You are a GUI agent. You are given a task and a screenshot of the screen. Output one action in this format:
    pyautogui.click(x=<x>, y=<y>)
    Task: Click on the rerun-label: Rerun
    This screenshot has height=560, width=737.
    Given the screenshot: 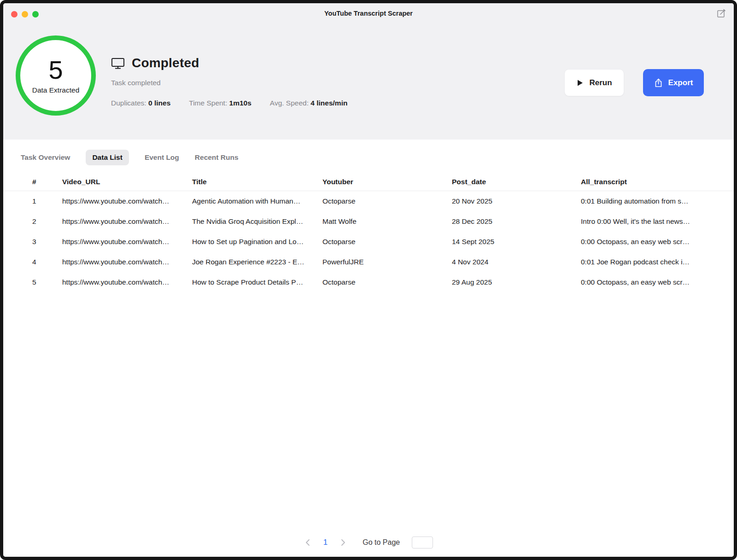 What is the action you would take?
    pyautogui.click(x=601, y=83)
    